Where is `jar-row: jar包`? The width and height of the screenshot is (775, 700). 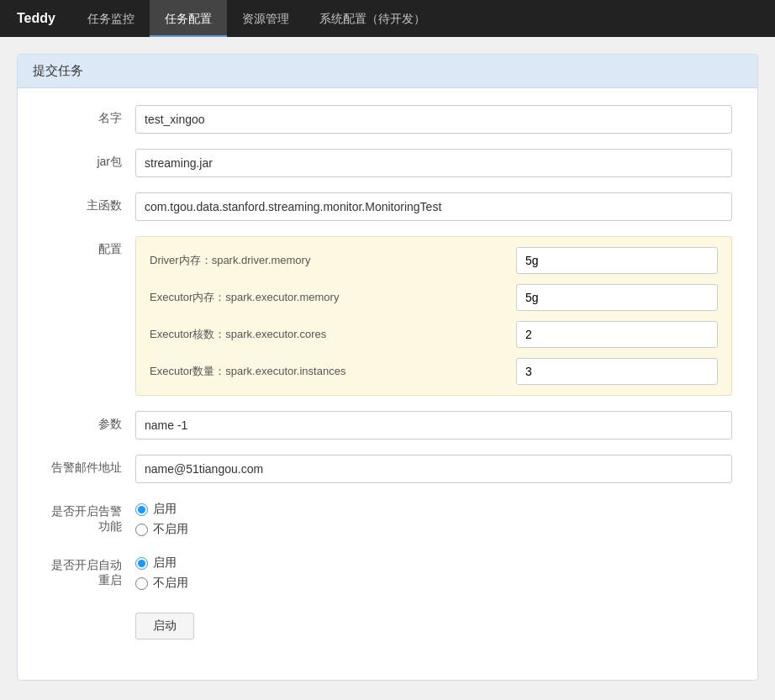 jar-row: jar包 is located at coordinates (388, 163).